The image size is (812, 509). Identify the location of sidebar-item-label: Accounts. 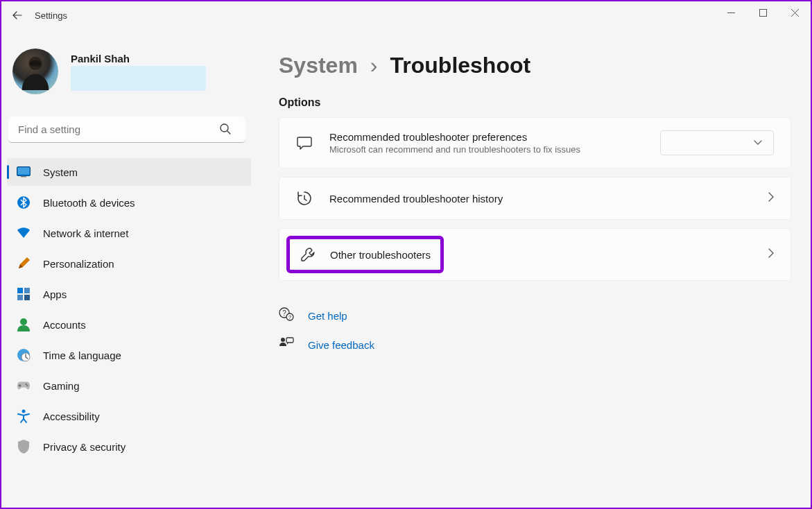
(64, 325).